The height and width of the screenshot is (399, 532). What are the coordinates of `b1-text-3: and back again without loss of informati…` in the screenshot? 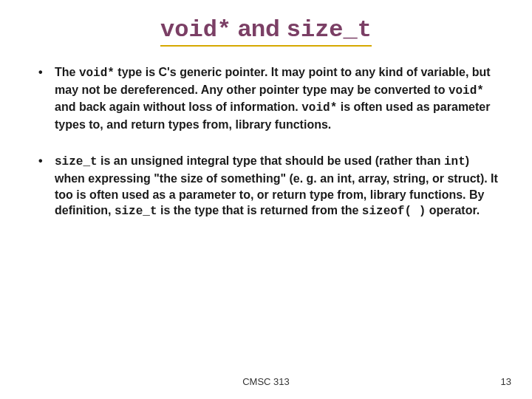 It's located at (178, 106).